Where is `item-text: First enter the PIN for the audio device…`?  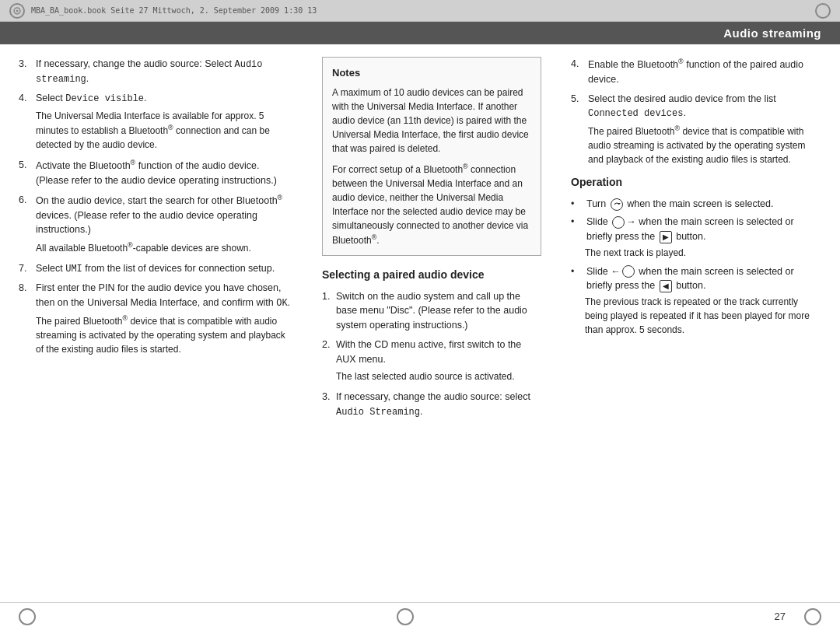
item-text: First enter the PIN for the audio device… is located at coordinates (164, 296).